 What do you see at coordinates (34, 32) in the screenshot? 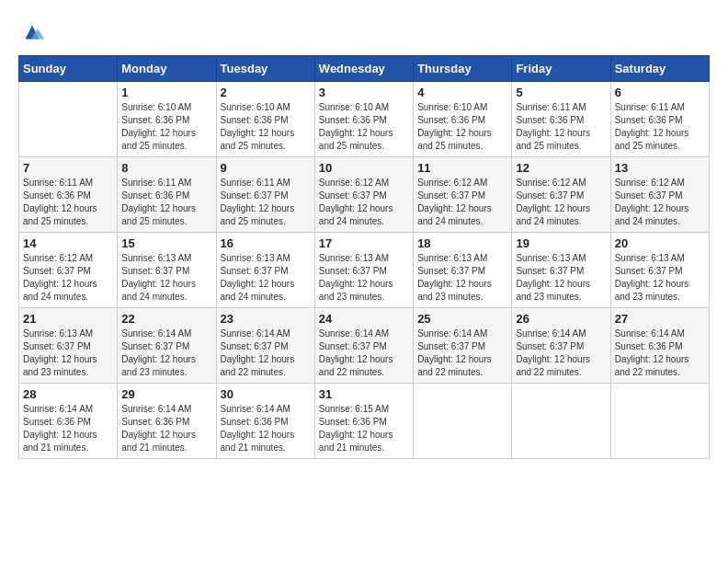
I see `logo` at bounding box center [34, 32].